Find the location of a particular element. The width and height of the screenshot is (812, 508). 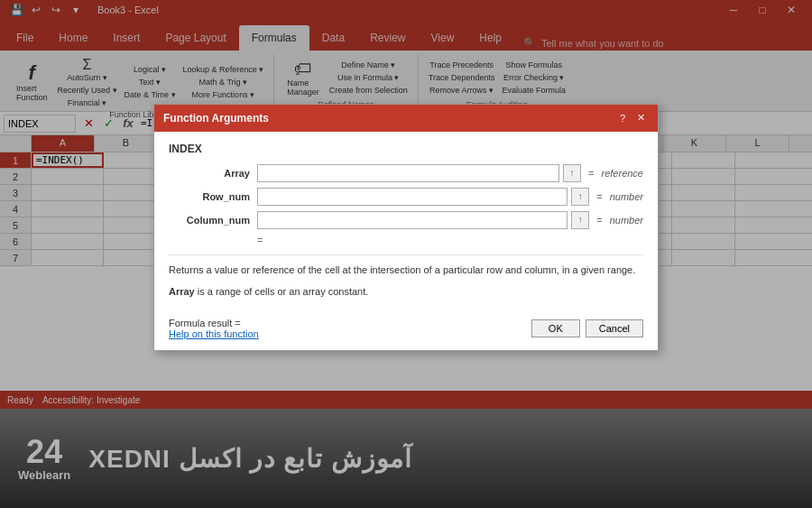

arg-input-wrap-array: ↑ is located at coordinates (419, 173).